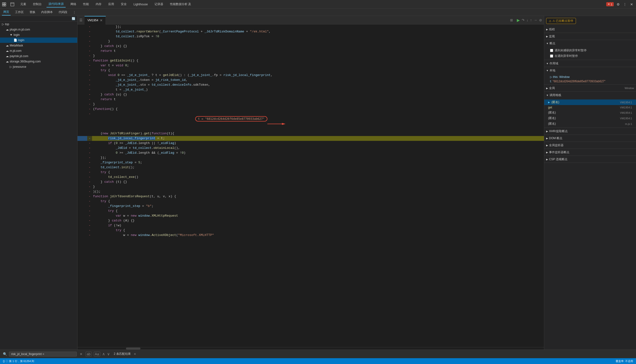 The image size is (636, 364). Describe the element at coordinates (590, 36) in the screenshot. I see `debug-section-watch: ▶ 监视` at that location.